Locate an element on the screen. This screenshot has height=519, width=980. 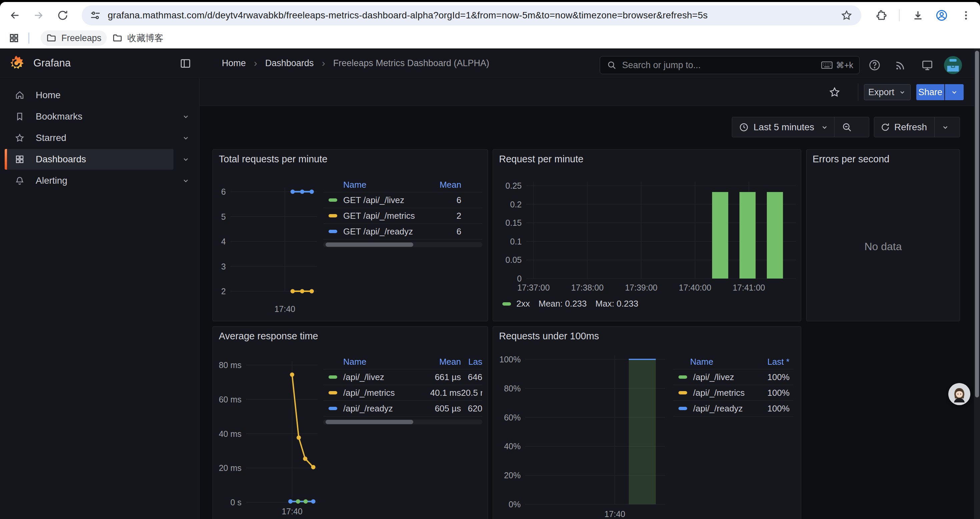
bookmark-folder-freeleaps: Freeleaps is located at coordinates (74, 38).